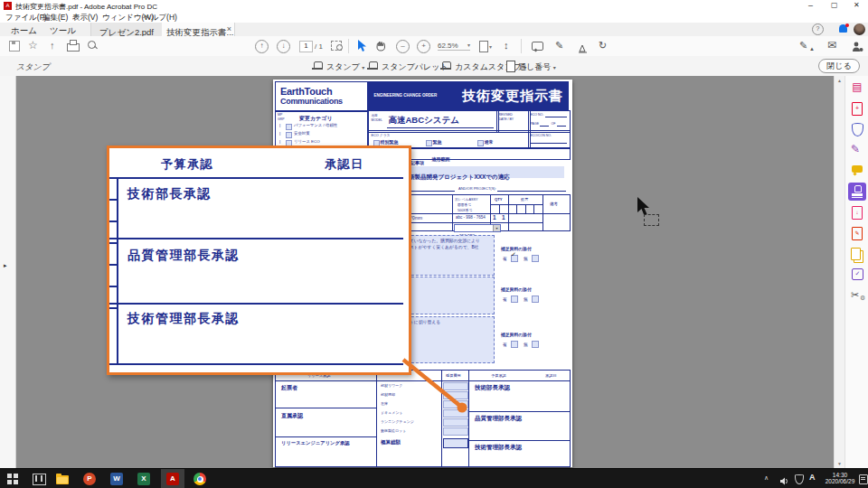 This screenshot has width=868, height=488. What do you see at coordinates (200, 479) in the screenshot?
I see `chrome-icon` at bounding box center [200, 479].